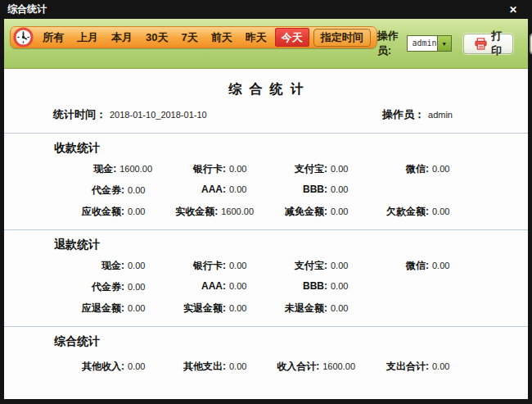 The width and height of the screenshot is (532, 404). Describe the element at coordinates (189, 38) in the screenshot. I see `filter-button-7-days: 7天` at that location.